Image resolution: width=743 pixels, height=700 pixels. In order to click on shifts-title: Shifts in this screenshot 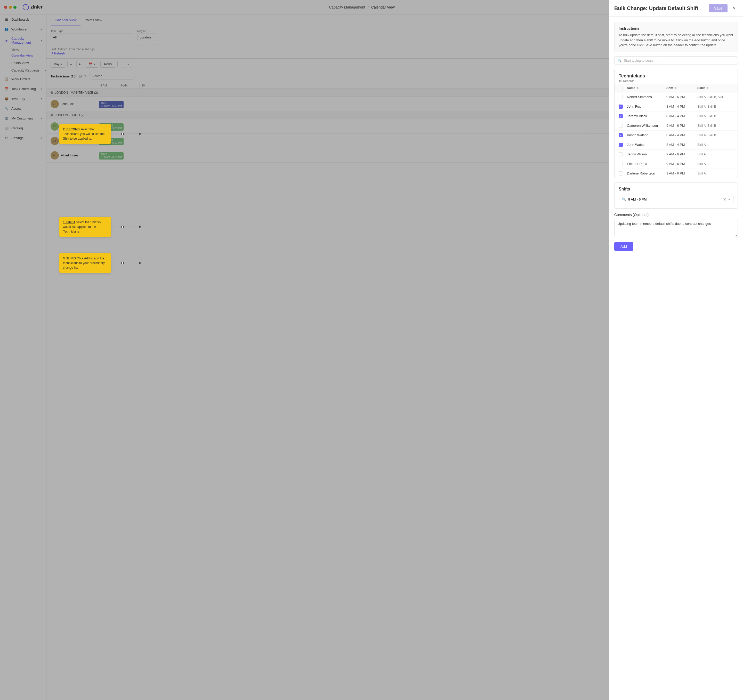, I will do `click(676, 189)`.